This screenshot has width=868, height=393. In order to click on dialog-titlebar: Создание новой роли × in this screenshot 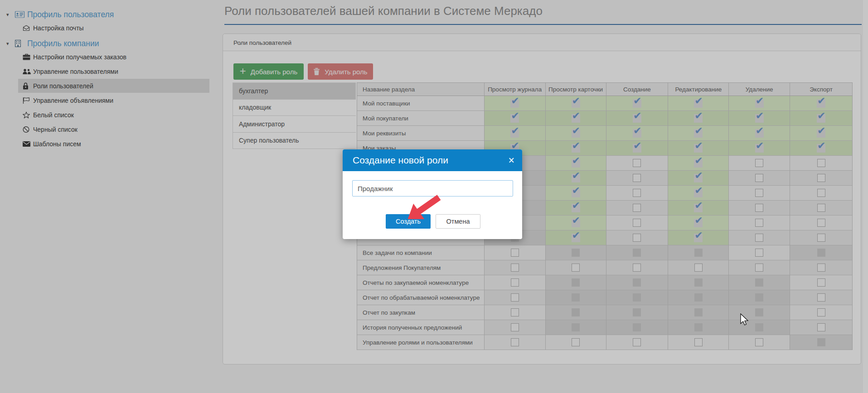, I will do `click(432, 160)`.